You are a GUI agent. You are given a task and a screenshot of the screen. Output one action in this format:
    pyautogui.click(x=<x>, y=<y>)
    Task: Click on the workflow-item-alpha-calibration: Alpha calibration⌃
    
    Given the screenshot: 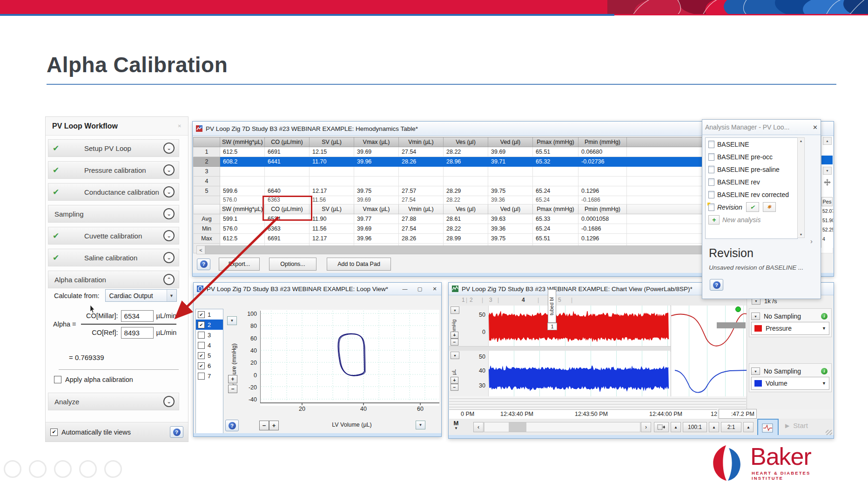 What is the action you would take?
    pyautogui.click(x=114, y=279)
    